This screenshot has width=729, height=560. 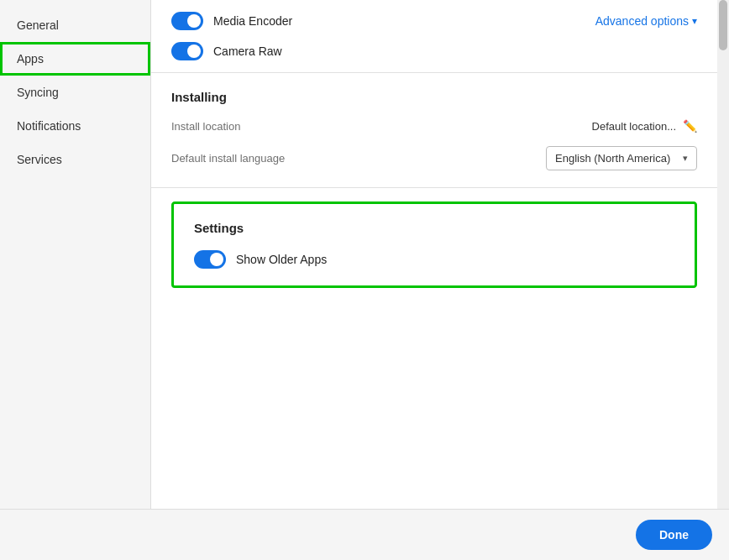 What do you see at coordinates (228, 158) in the screenshot?
I see `install-language-label: Default install language` at bounding box center [228, 158].